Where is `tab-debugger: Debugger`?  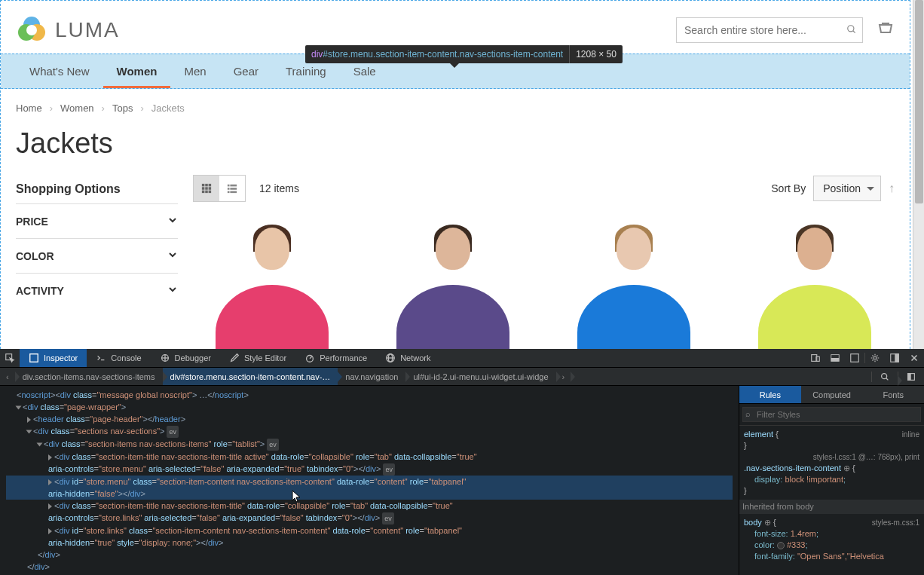
tab-debugger: Debugger is located at coordinates (185, 358).